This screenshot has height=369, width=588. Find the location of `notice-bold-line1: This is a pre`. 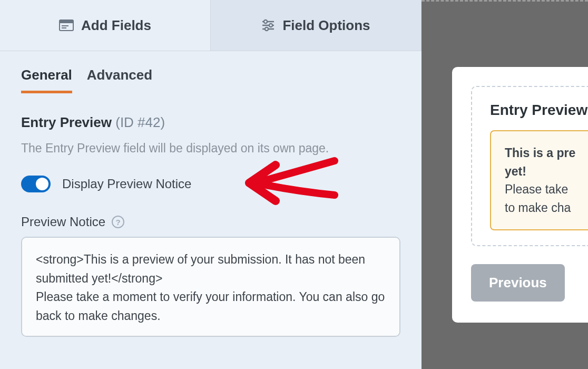

notice-bold-line1: This is a pre is located at coordinates (546, 153).